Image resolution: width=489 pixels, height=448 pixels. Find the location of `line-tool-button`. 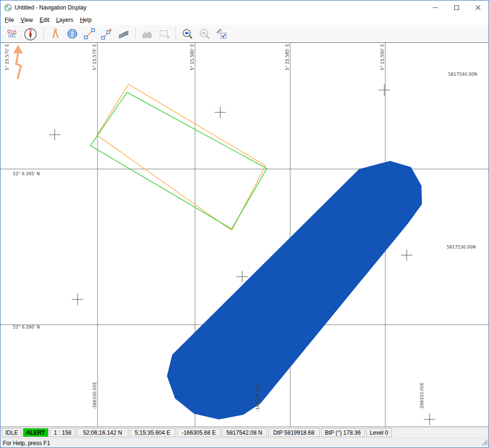

line-tool-button is located at coordinates (89, 34).